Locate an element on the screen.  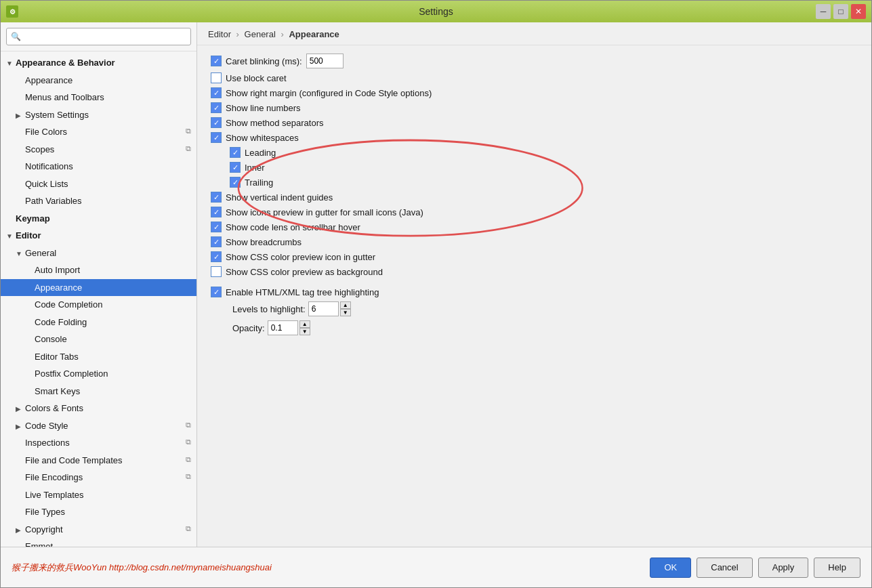
sidebar-item-code-completion: Code Completion is located at coordinates (99, 305).